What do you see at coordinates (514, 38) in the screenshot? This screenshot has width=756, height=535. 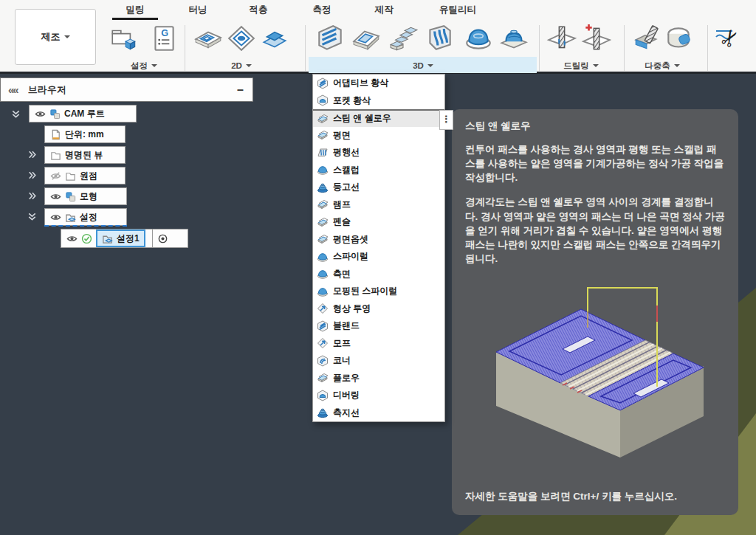 I see `3d-spiral-icon` at bounding box center [514, 38].